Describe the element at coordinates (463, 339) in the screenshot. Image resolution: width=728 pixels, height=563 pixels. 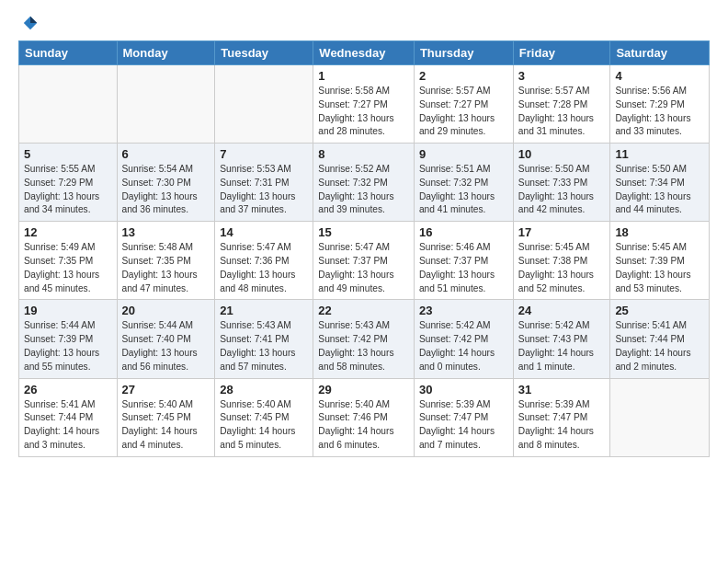
I see `calendar-cell: 23Sunrise: 5:42 AM Sunset: 7:42 PM Dayli…` at that location.